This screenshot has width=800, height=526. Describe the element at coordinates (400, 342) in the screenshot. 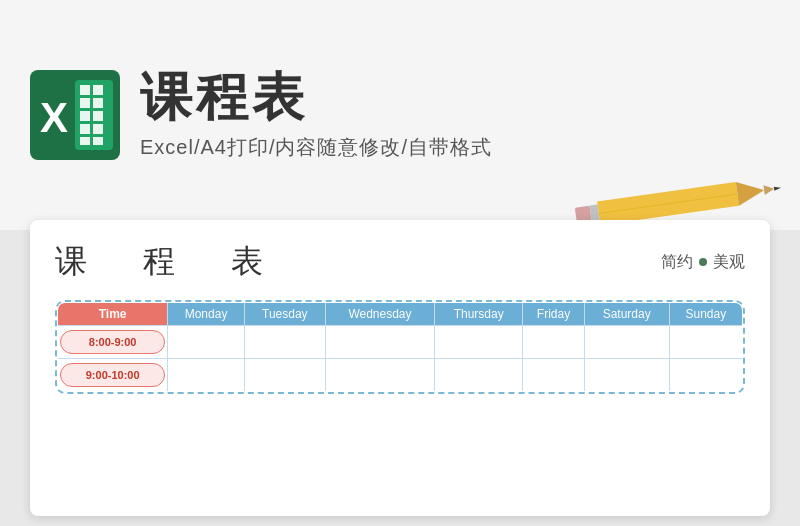

I see `table-row: 8:00-9:00` at that location.